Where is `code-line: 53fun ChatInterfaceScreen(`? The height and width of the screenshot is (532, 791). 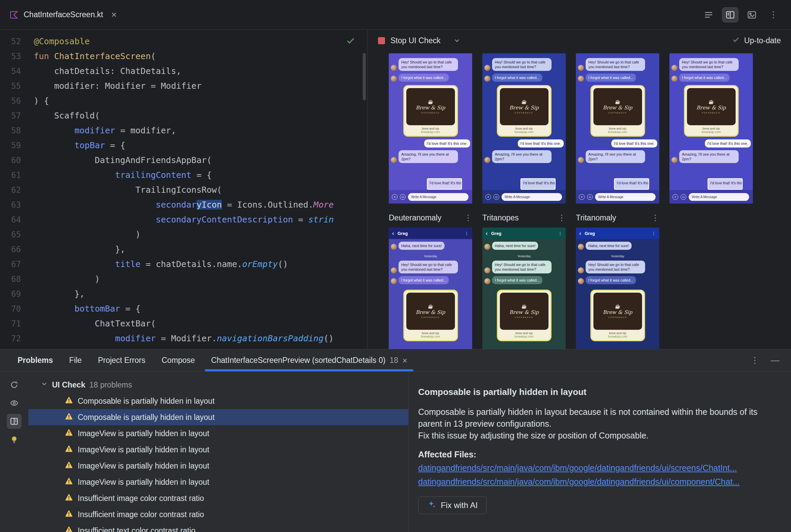
code-line: 53fun ChatInterfaceScreen( is located at coordinates (183, 56).